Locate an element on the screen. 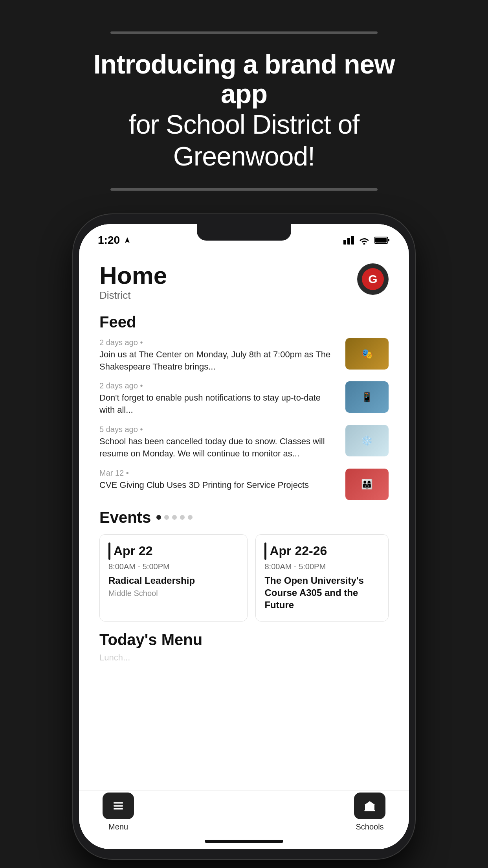 The image size is (488, 868). feed-thumbnail: ❄️ is located at coordinates (367, 441).